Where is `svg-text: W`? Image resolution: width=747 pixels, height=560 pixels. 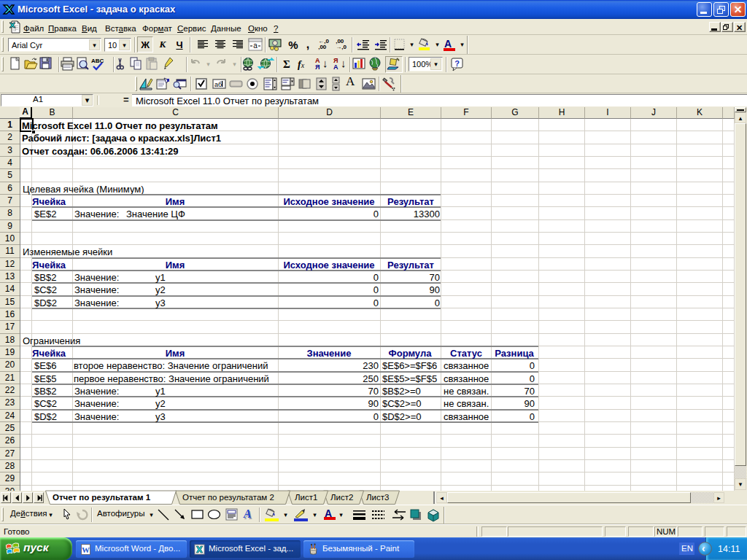 svg-text: W is located at coordinates (86, 550).